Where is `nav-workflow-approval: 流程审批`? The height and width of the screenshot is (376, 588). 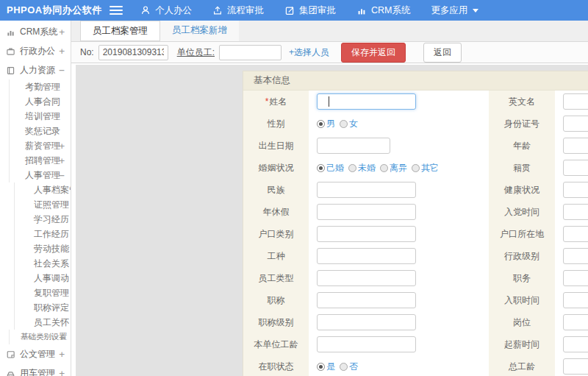 nav-workflow-approval: 流程审批 is located at coordinates (238, 10).